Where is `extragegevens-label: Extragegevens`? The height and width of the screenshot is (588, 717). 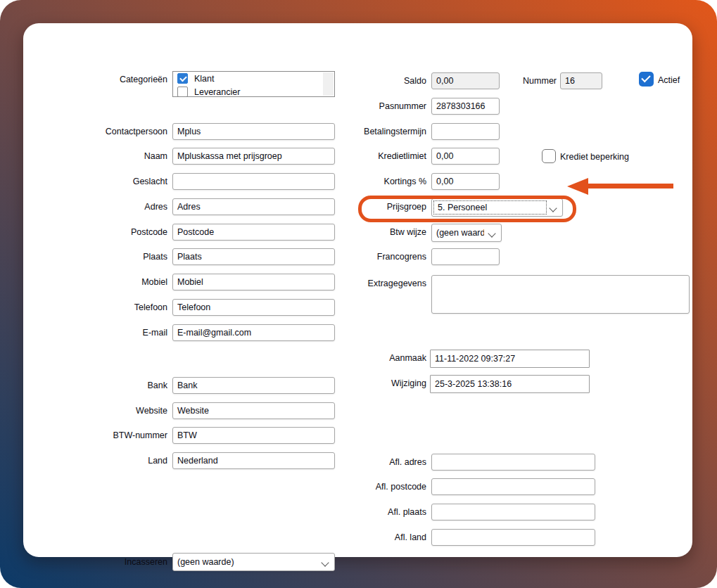 extragegevens-label: Extragegevens is located at coordinates (385, 283).